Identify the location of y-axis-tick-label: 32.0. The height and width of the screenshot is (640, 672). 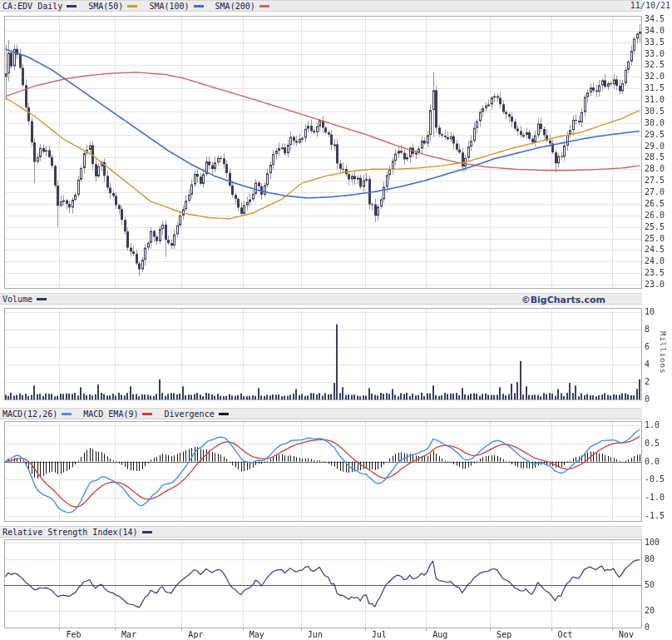
(655, 77).